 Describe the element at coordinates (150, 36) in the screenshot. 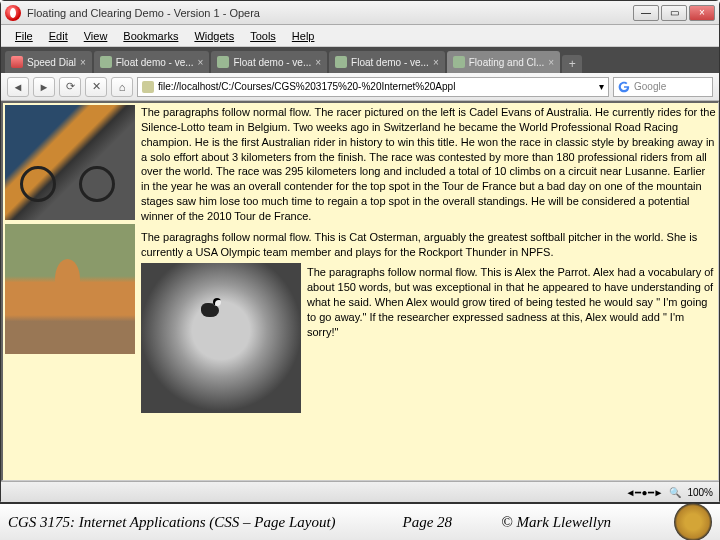

I see `menu-bookmarks: Bookmarks` at that location.